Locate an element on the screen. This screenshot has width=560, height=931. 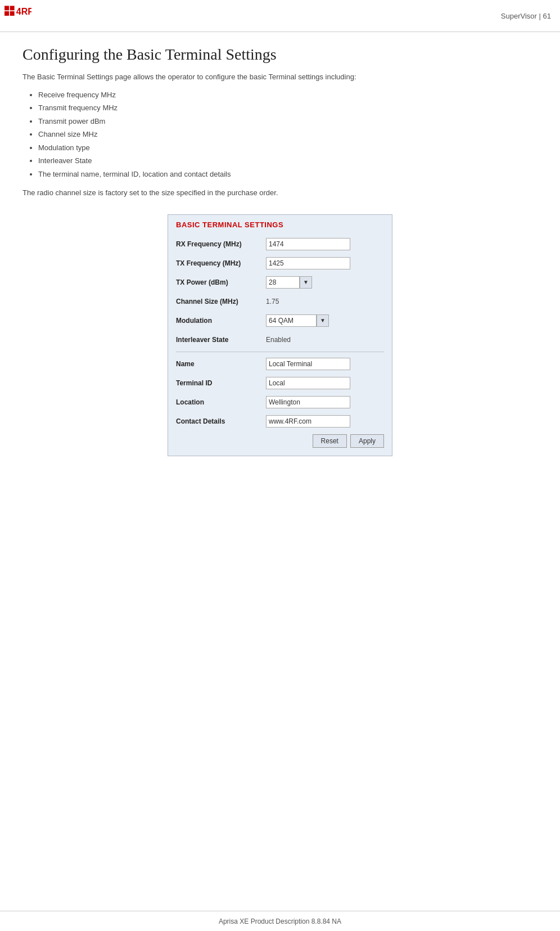
footer-text: Aprisa XE Product Description 8.8.84 NA is located at coordinates (280, 921).